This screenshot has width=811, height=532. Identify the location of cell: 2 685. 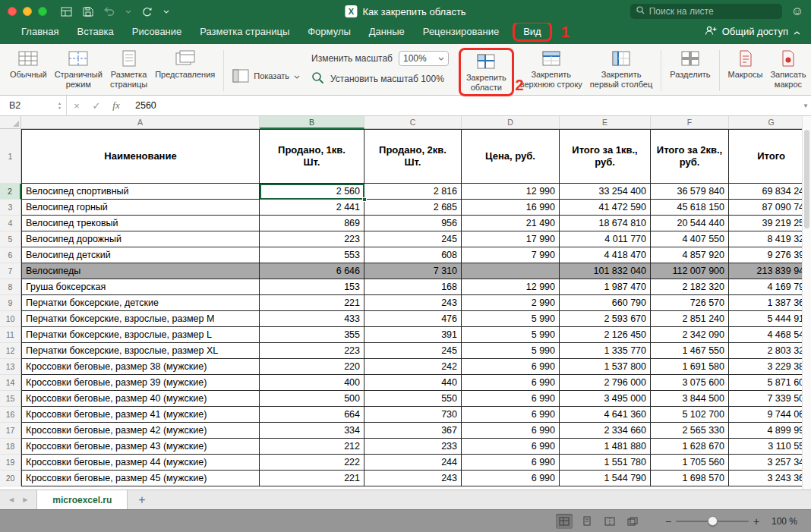
(413, 208).